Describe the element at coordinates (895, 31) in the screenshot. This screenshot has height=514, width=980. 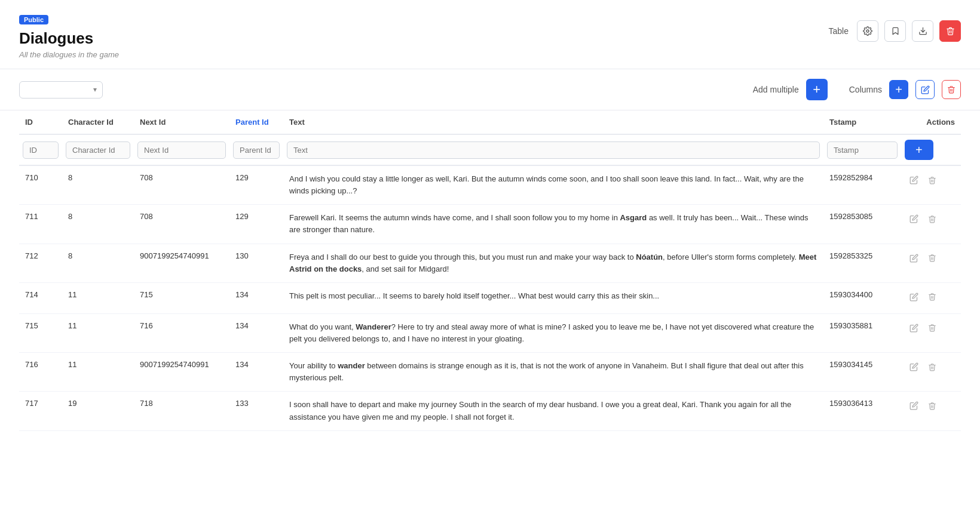
I see `header-right: Table` at that location.